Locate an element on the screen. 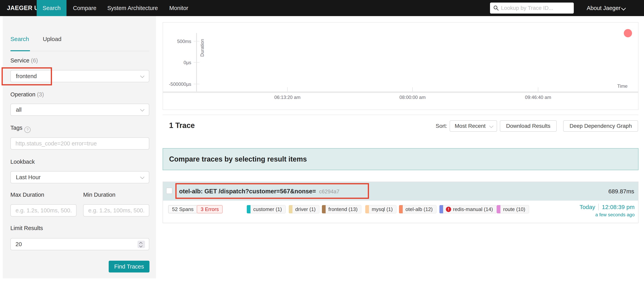  trace-count-heading: 1 Trace is located at coordinates (182, 126).